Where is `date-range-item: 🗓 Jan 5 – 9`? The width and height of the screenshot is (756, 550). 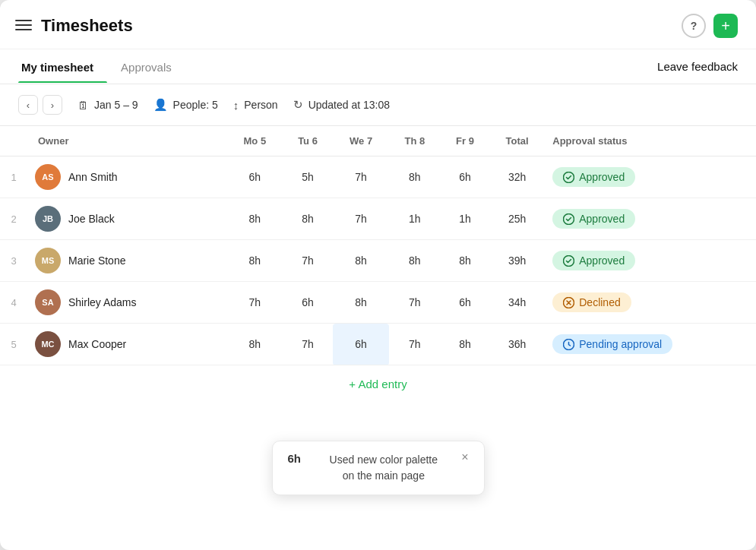 date-range-item: 🗓 Jan 5 – 9 is located at coordinates (108, 105).